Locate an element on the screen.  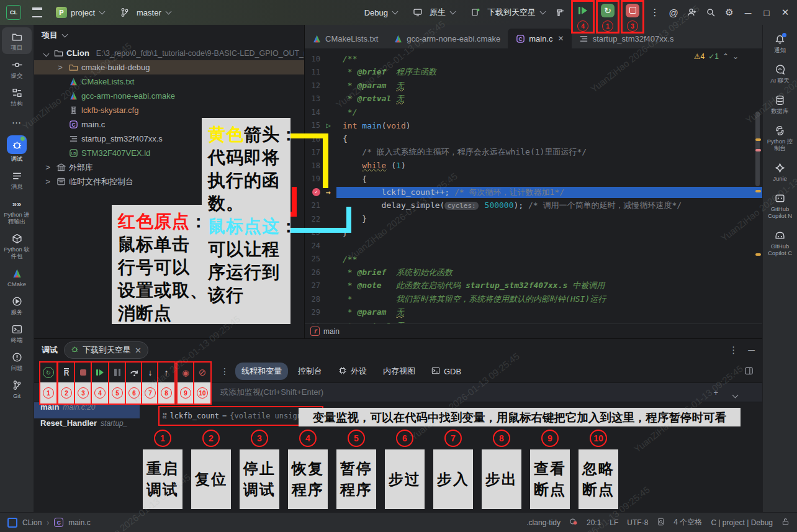
minimize-button: ─ is located at coordinates (748, 12).